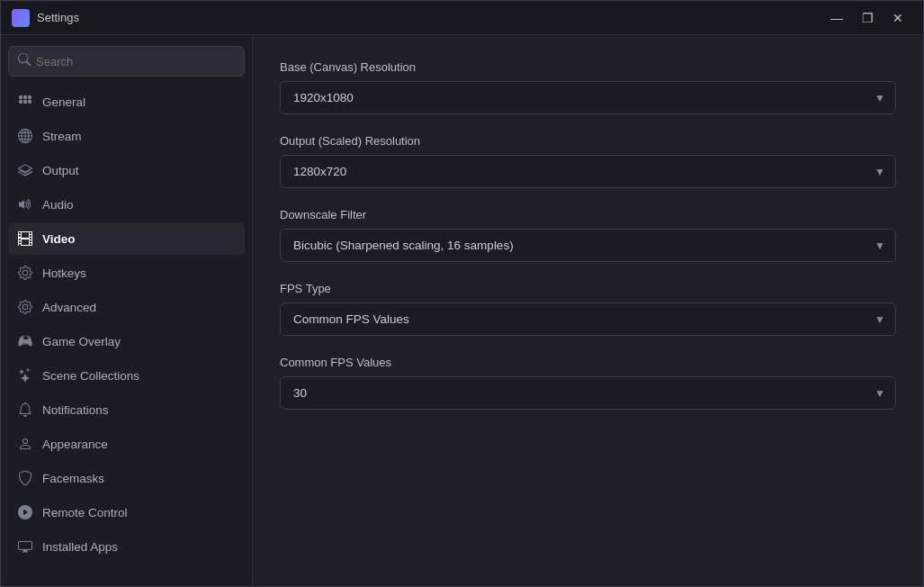 This screenshot has width=924, height=587. I want to click on sidebar-item-game-overlay: Game Overlay, so click(126, 341).